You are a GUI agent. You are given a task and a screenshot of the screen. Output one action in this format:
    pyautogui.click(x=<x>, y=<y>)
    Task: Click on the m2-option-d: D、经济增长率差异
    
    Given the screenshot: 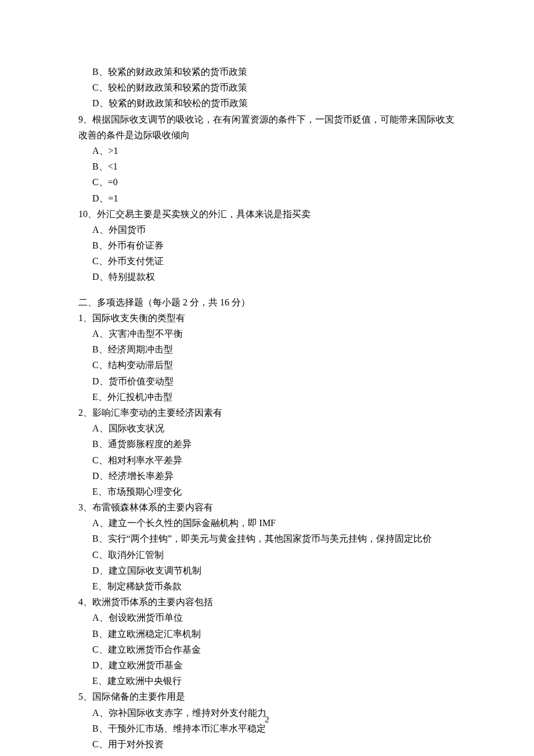 What is the action you would take?
    pyautogui.click(x=267, y=476)
    